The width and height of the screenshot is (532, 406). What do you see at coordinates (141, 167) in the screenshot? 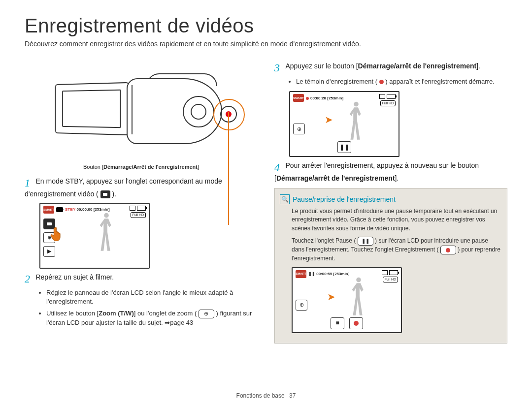
I see `camcorder-caption: Bouton [Démarrage/Arrêt de l'enregistrem…` at bounding box center [141, 167].